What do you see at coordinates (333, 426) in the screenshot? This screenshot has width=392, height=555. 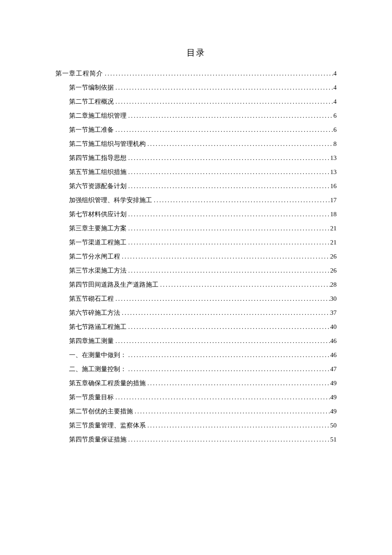 I see `toc-entry-page: 50` at bounding box center [333, 426].